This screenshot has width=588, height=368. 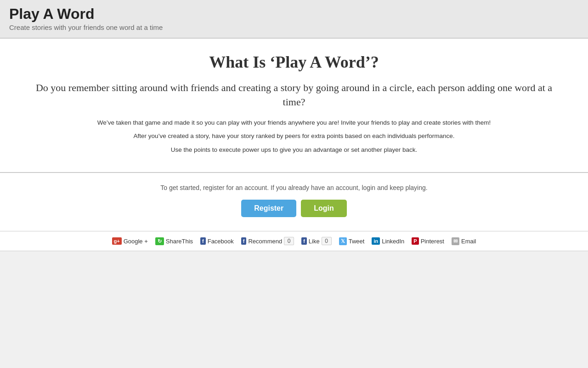 What do you see at coordinates (376, 241) in the screenshot?
I see `linkedin-icon: in` at bounding box center [376, 241].